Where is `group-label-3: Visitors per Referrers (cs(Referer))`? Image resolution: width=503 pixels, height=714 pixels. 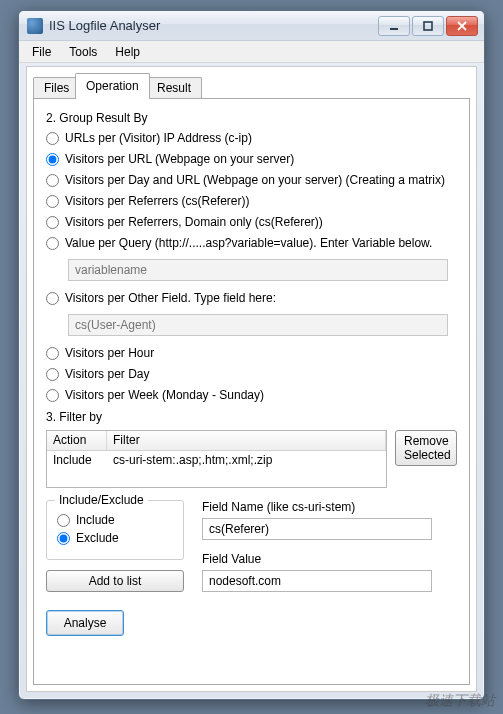 group-label-3: Visitors per Referrers (cs(Referer)) is located at coordinates (157, 201).